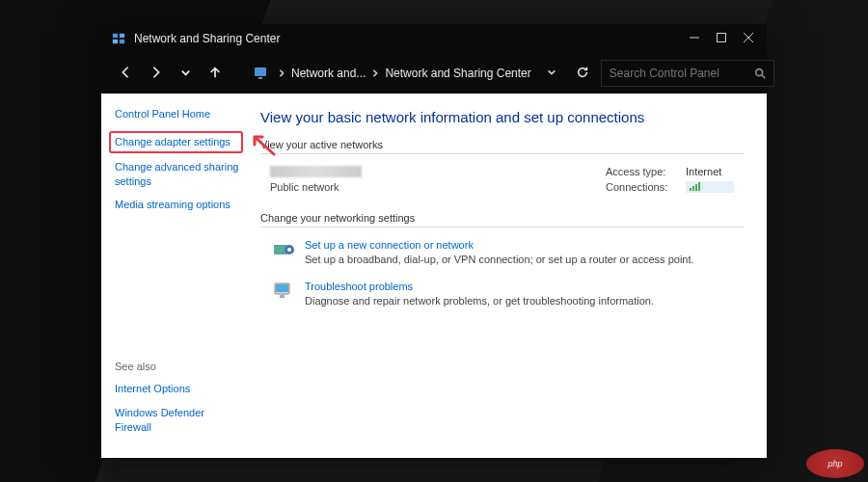 This screenshot has height=482, width=868. What do you see at coordinates (500, 245) in the screenshot?
I see `setup-connection-link: Set up a new connection or network` at bounding box center [500, 245].